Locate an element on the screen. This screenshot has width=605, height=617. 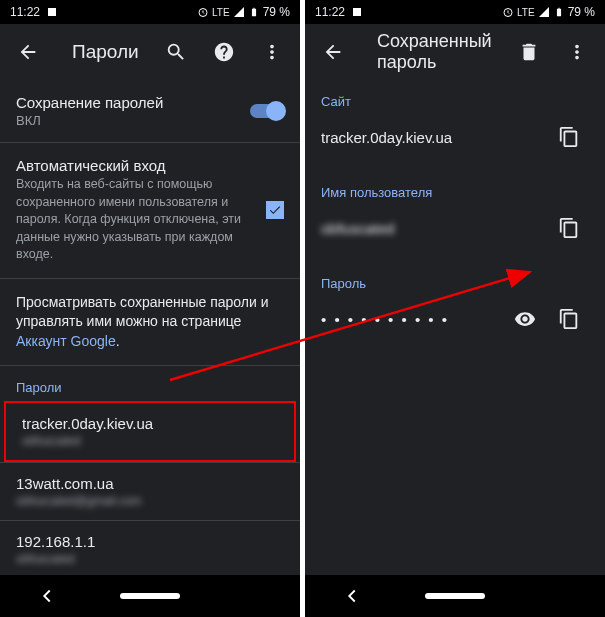
app-bar-left: Пароли is located at coordinates (150, 52).